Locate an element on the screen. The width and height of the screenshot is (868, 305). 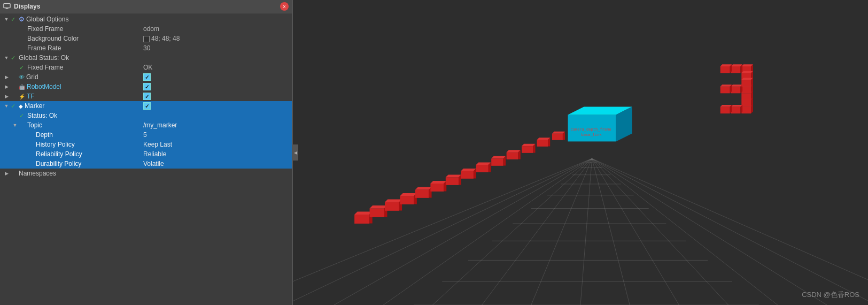
label-namespaces: Namespaces is located at coordinates (37, 173).